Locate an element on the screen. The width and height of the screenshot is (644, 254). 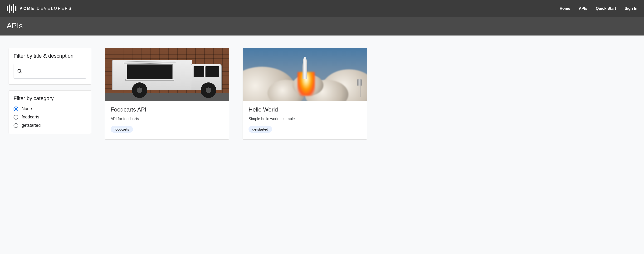
search-input-wrap is located at coordinates (50, 71).